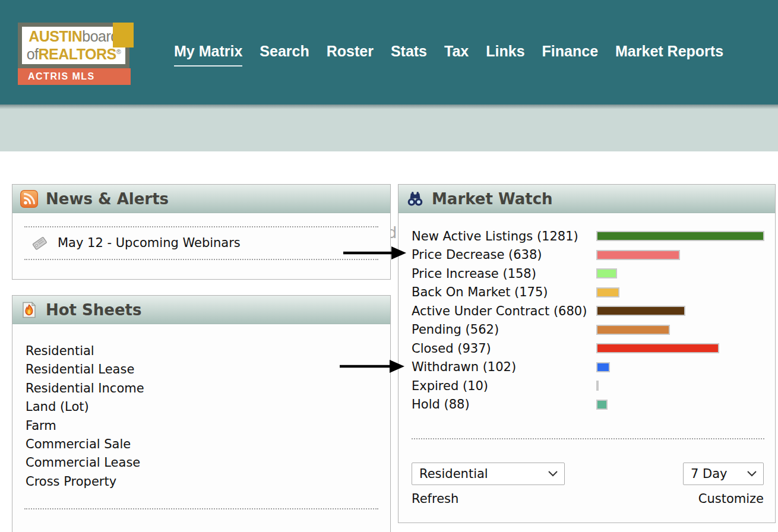 The image size is (778, 532). What do you see at coordinates (723, 474) in the screenshot?
I see `market-watch-range-select: 7 Day` at bounding box center [723, 474].